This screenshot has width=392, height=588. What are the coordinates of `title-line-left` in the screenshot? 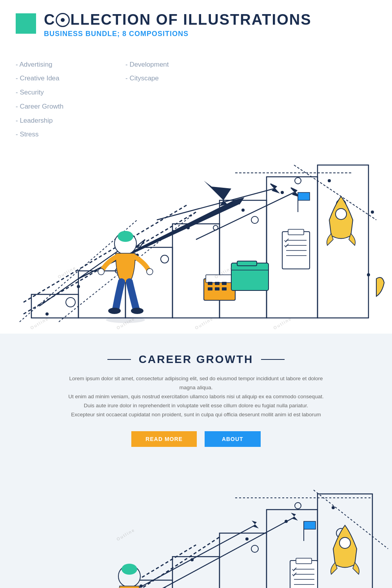 It's located at (119, 359).